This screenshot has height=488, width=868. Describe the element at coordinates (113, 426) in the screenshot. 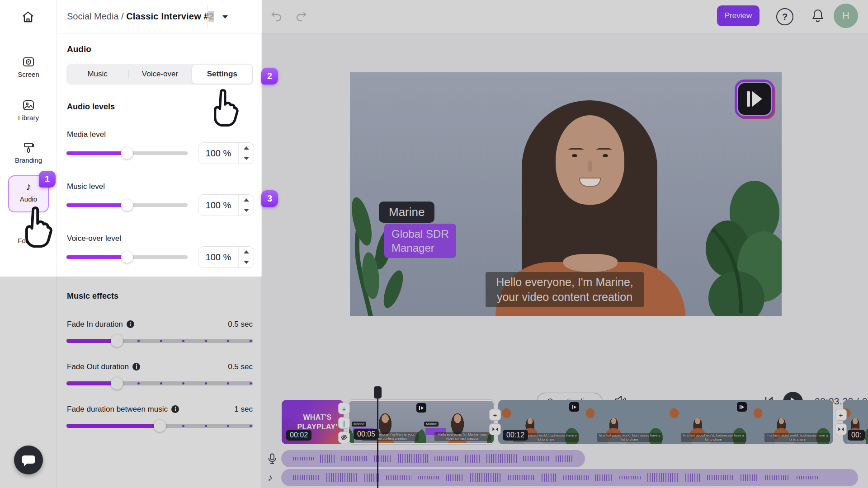

I see `slider-fill` at that location.